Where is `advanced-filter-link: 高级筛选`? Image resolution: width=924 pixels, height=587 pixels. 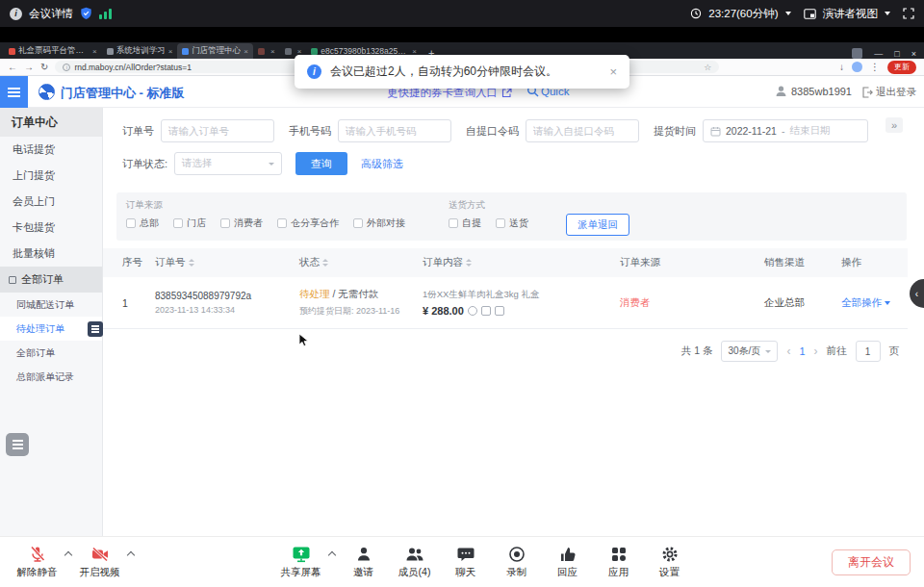
advanced-filter-link: 高级筛选 is located at coordinates (382, 164).